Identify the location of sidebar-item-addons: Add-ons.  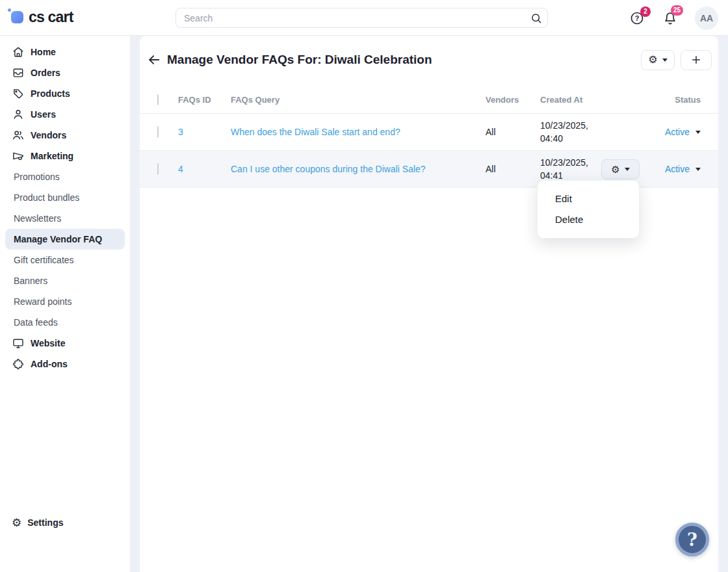
(65, 364).